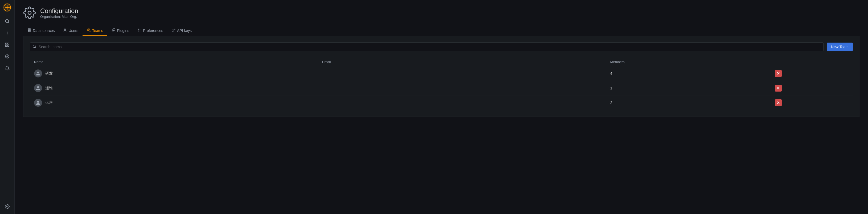 This screenshot has width=868, height=214. Describe the element at coordinates (7, 7) in the screenshot. I see `grafana-logo` at that location.